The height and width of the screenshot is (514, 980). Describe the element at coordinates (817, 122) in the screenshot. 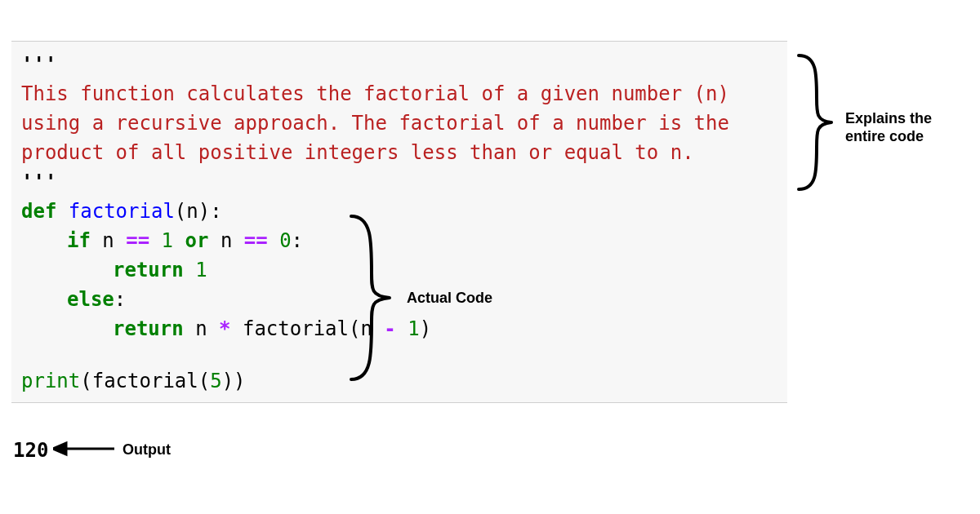

I see `brace-icon-explains` at that location.